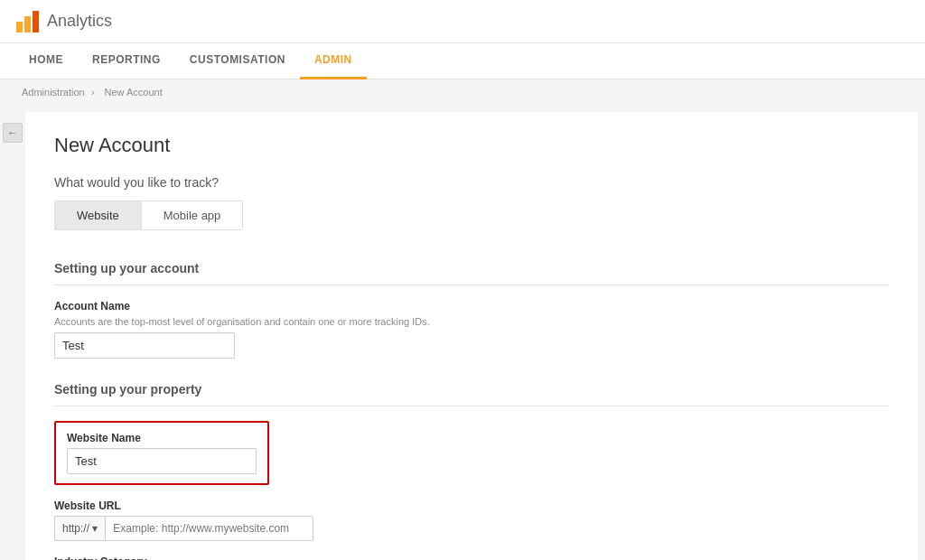 The image size is (925, 560). What do you see at coordinates (472, 306) in the screenshot?
I see `account-name-label: Account Name` at bounding box center [472, 306].